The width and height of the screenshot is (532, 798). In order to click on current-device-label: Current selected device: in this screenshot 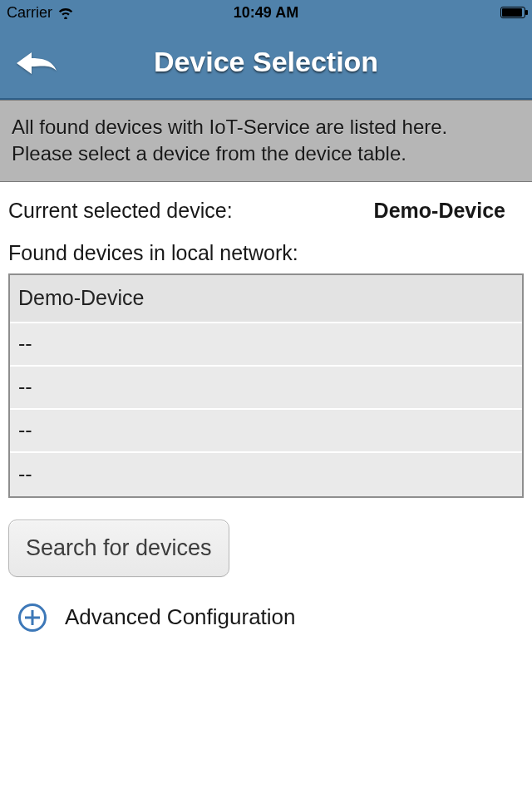, I will do `click(121, 211)`.